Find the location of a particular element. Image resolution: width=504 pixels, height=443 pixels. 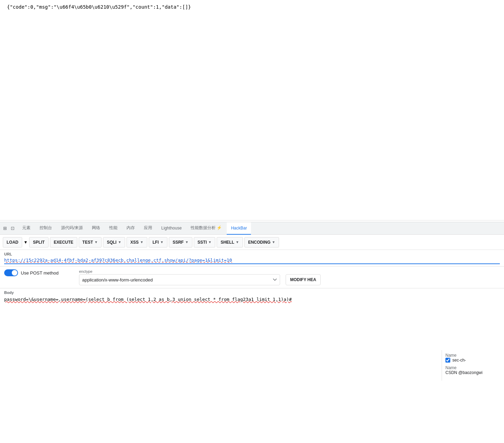

test-dropdown-arrow: ▼ is located at coordinates (96, 242).